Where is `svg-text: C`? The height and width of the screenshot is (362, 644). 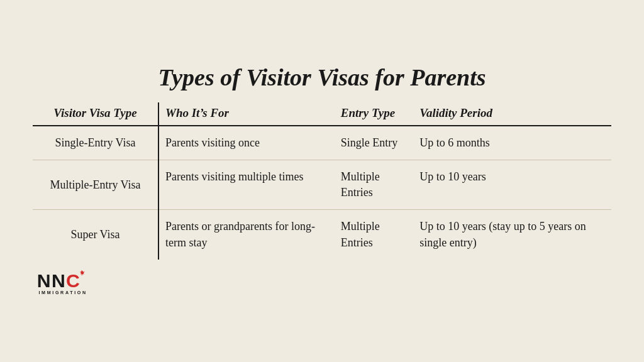
svg-text: C is located at coordinates (73, 280).